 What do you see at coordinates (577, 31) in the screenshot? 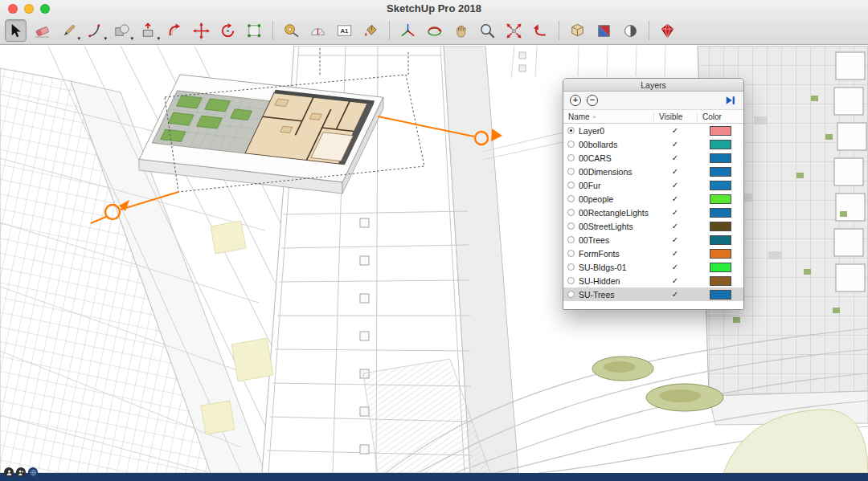
I see `components-tool-button` at bounding box center [577, 31].